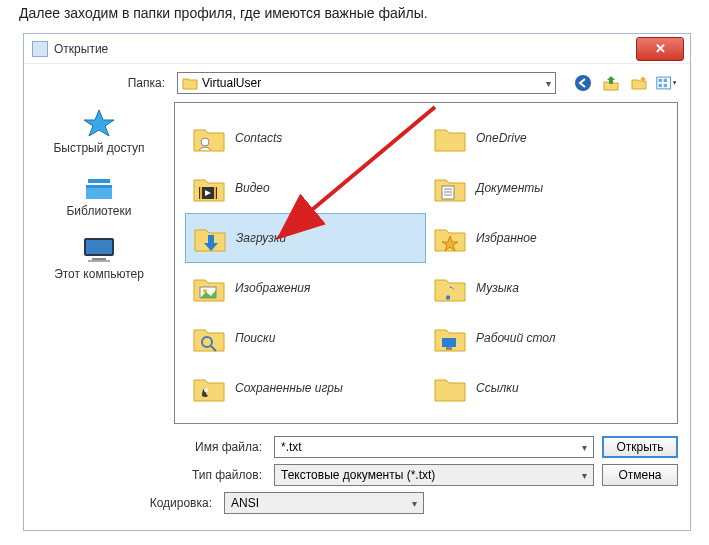 This screenshot has width=709, height=545. Describe the element at coordinates (289, 388) in the screenshot. I see `item-label: Сохраненные игры` at that location.